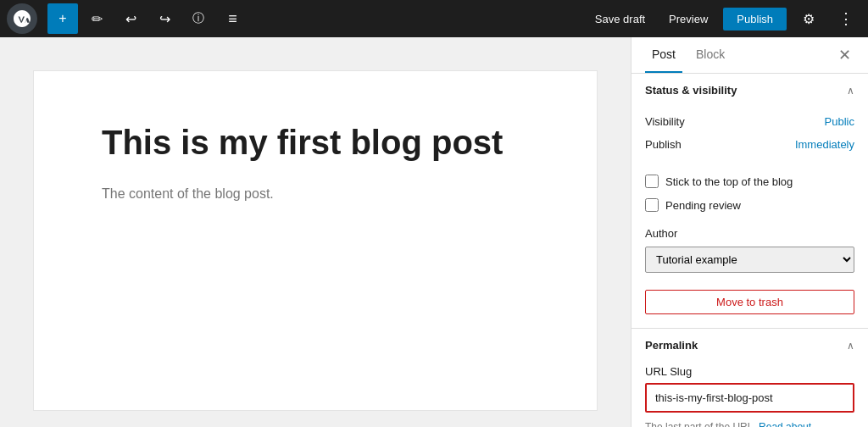 The image size is (868, 427). Describe the element at coordinates (131, 19) in the screenshot. I see `undo-icon: ↩` at that location.